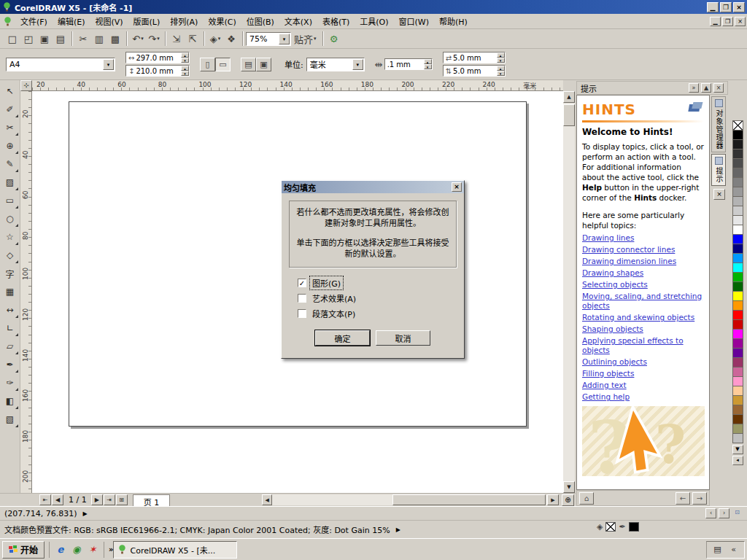 Image resolution: width=747 pixels, height=560 pixels. What do you see at coordinates (643, 273) in the screenshot?
I see `hint-link: Drawing shapes` at bounding box center [643, 273].